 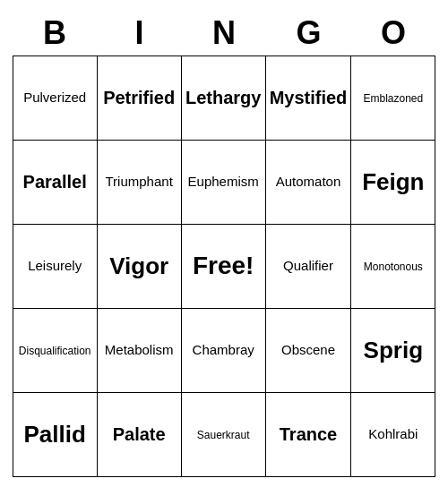 What do you see at coordinates (55, 350) in the screenshot?
I see `grid-cell: Disqualification` at bounding box center [55, 350].